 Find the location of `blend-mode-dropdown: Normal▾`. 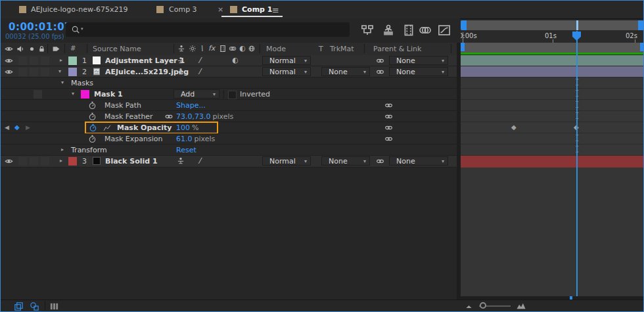

blend-mode-dropdown: Normal▾ is located at coordinates (287, 161).